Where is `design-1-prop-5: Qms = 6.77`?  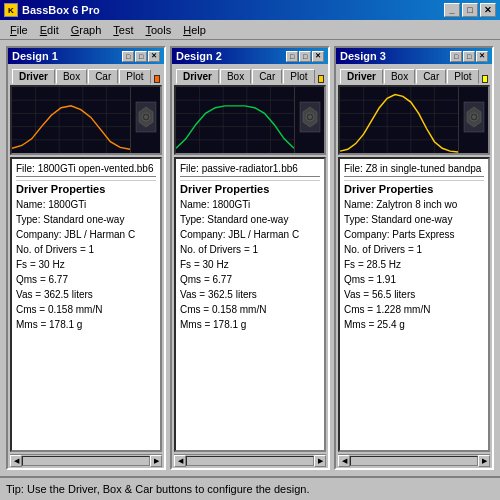 design-1-prop-5: Qms = 6.77 is located at coordinates (86, 280).